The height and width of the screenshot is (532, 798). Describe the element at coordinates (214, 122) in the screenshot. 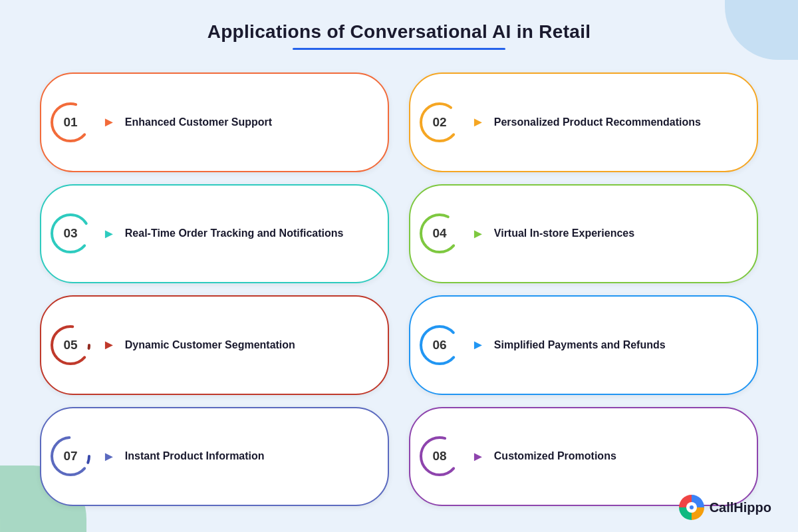

I see `card-01: 01 ► Enhanced Customer Support` at that location.